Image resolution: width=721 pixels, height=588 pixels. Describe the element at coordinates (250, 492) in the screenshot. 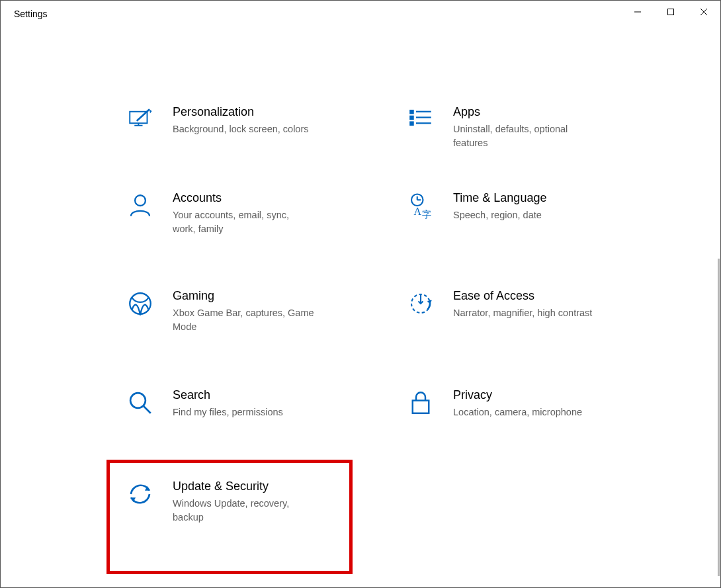

I see `settings-item-update-security: Update & Security Windows Update, recove…` at that location.